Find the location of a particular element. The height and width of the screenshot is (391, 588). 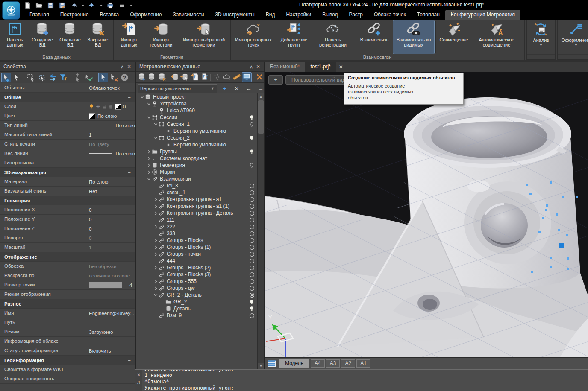

tree-node: Геометрия is located at coordinates (200, 165).